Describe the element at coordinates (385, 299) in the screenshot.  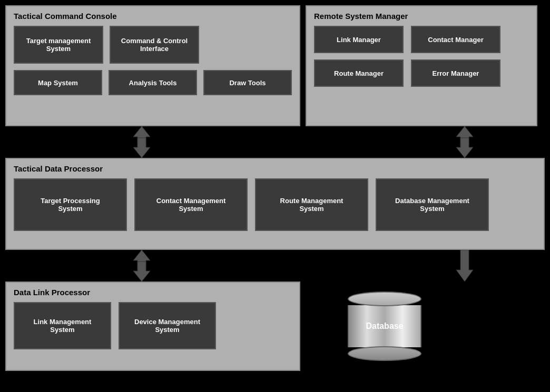
I see `db-top-ellipse` at that location.